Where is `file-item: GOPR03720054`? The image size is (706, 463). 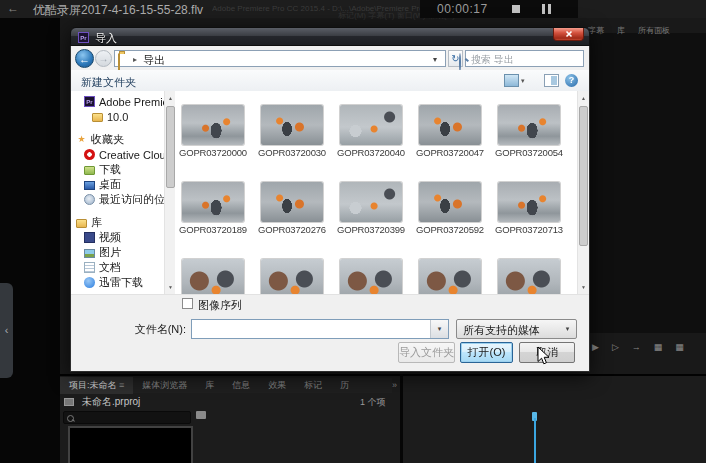
file-item: GOPR03720054 is located at coordinates (529, 132).